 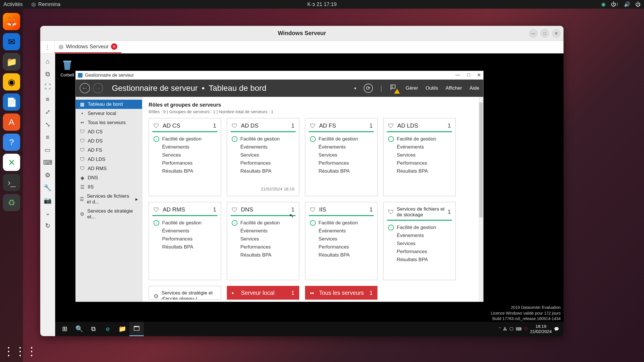 I want to click on dock-rhythmbox: ◉, so click(x=12, y=82).